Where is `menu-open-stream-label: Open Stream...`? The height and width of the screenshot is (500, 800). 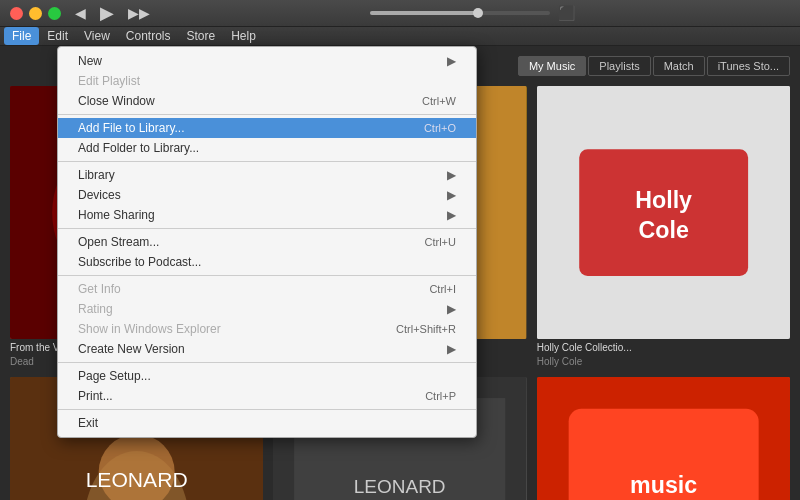
menu-open-stream-label: Open Stream... is located at coordinates (118, 242).